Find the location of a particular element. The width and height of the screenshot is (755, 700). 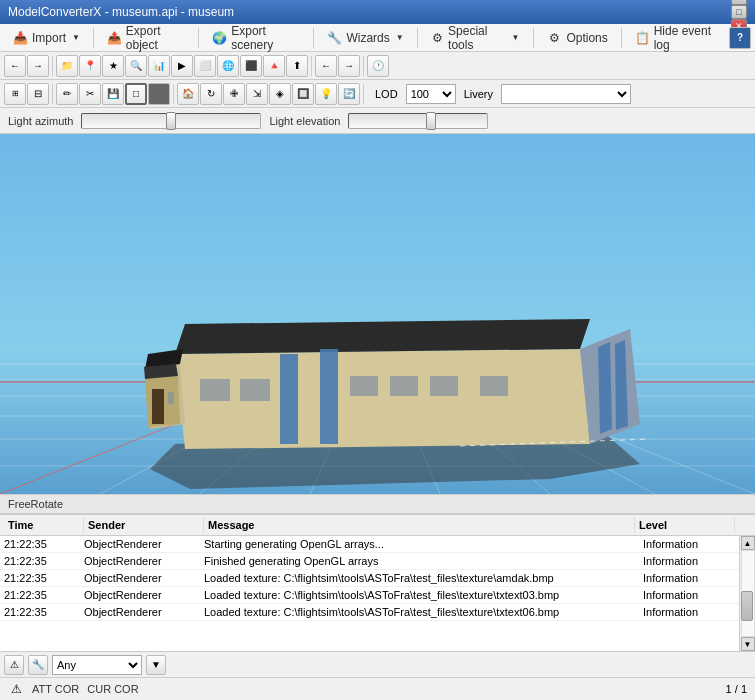

tb2-btn-pencil: ✏ is located at coordinates (67, 94).